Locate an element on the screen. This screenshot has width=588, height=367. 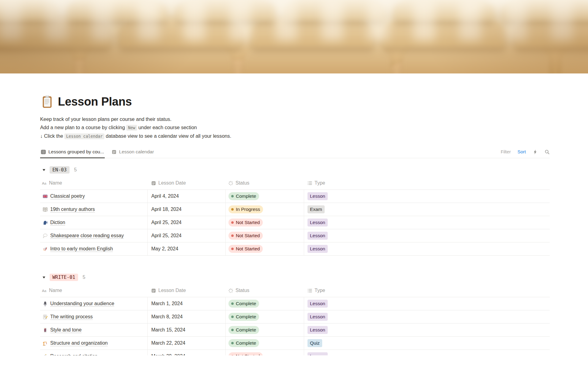
tab-lesson-calendar: Lesson calendar is located at coordinates (133, 152).